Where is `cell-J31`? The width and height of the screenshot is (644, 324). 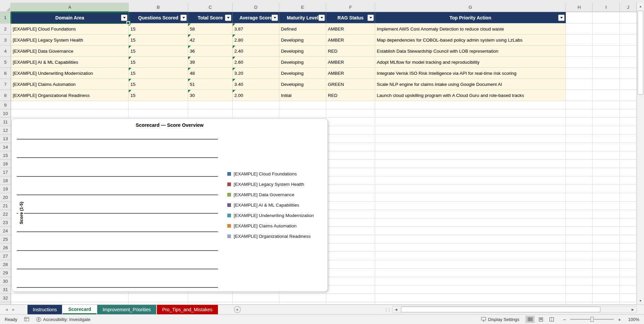
cell-J31 is located at coordinates (628, 290).